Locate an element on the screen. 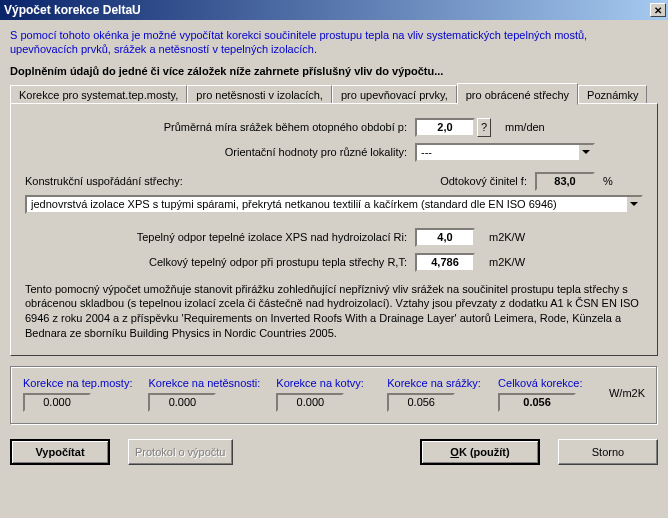 The width and height of the screenshot is (668, 518). res-bridges-label: Korekce na tep.mosty: is located at coordinates (78, 383).